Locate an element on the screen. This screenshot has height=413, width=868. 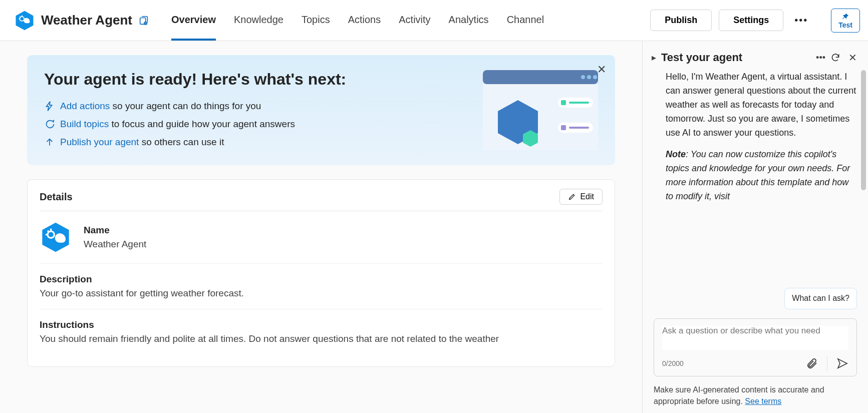
chat-icon is located at coordinates (50, 124).